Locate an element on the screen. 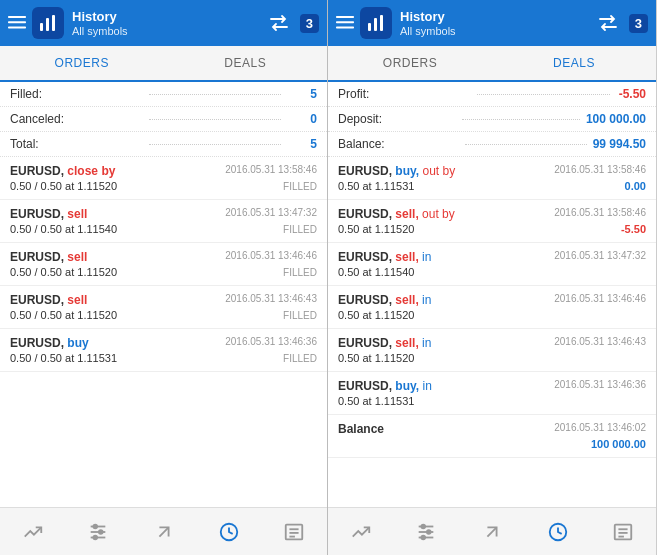 This screenshot has height=555, width=657. deal-top: EURUSD, buy, out by 2016.05.31 13:58:46 is located at coordinates (492, 171).